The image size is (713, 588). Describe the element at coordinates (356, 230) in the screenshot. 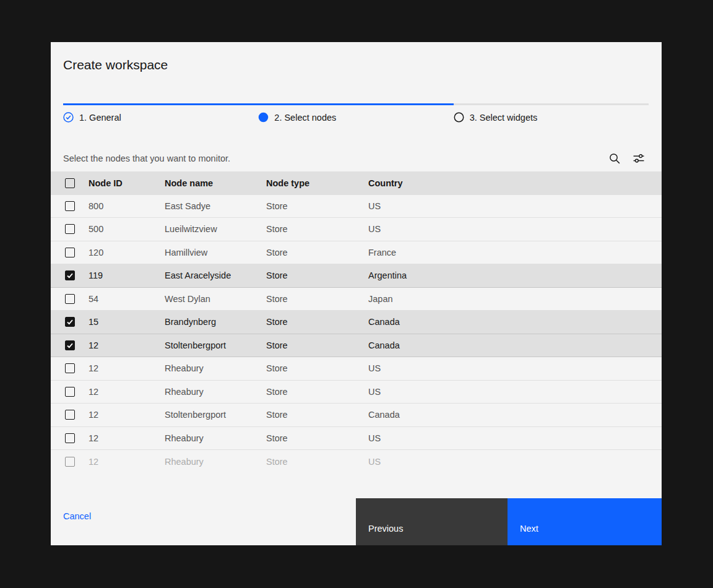

I see `table-row: 500 Lueilwitzview Store US` at that location.